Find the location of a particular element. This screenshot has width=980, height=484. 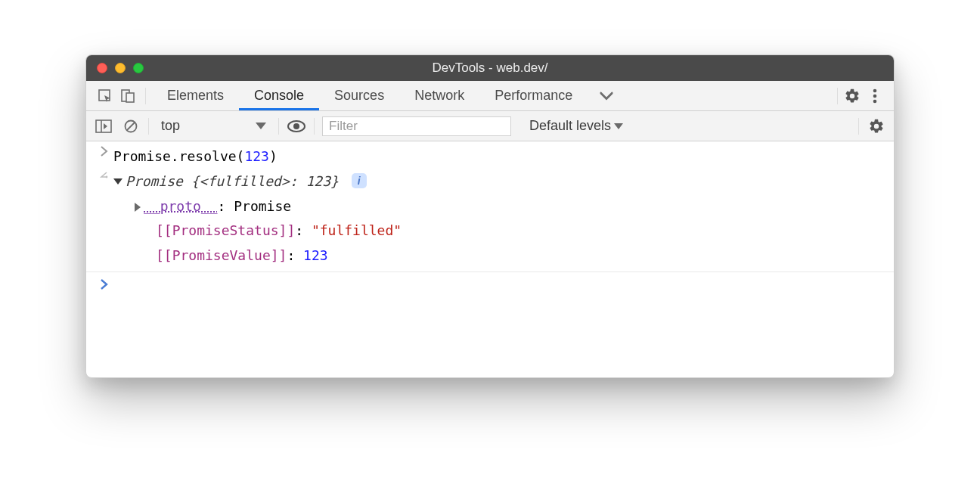

promise-value-row: [[PromiseValue]]: 123 is located at coordinates (499, 256).